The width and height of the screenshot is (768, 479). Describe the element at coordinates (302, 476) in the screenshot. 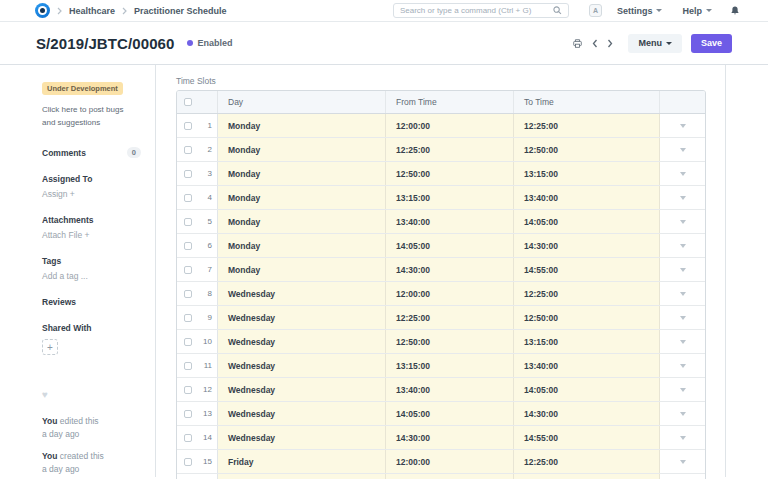

I see `cell-day` at that location.